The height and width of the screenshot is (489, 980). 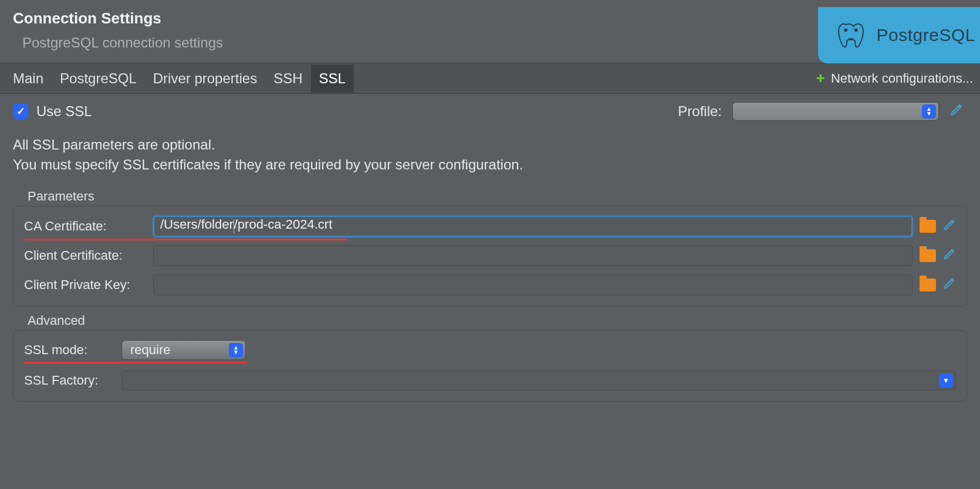 What do you see at coordinates (957, 111) in the screenshot?
I see `edit-profile-button` at bounding box center [957, 111].